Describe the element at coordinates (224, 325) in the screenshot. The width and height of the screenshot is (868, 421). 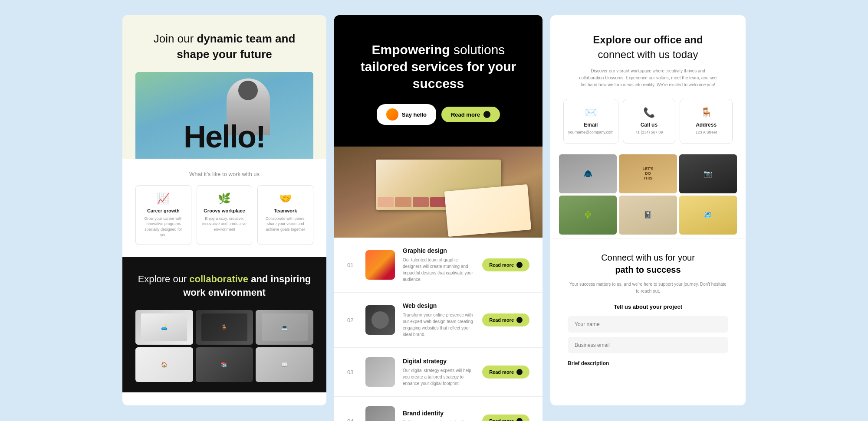
I see `p1-dark-section: Explore our collaborative and inspiring …` at that location.